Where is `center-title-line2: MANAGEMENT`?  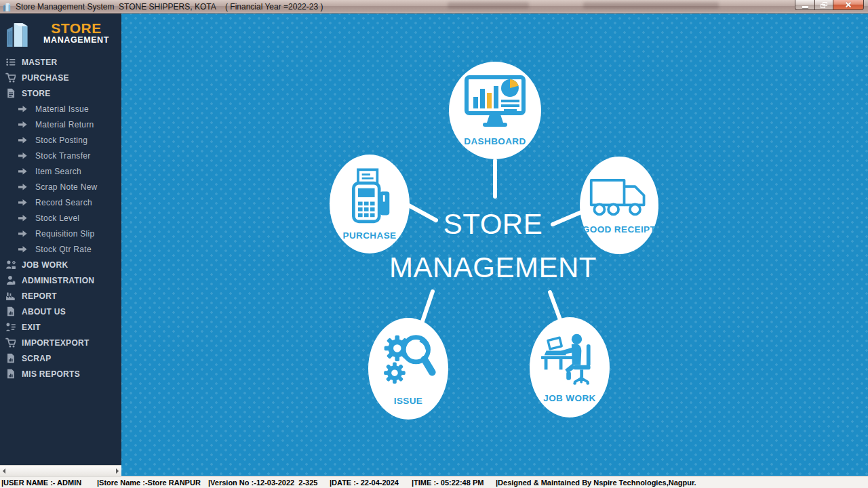 center-title-line2: MANAGEMENT is located at coordinates (493, 268).